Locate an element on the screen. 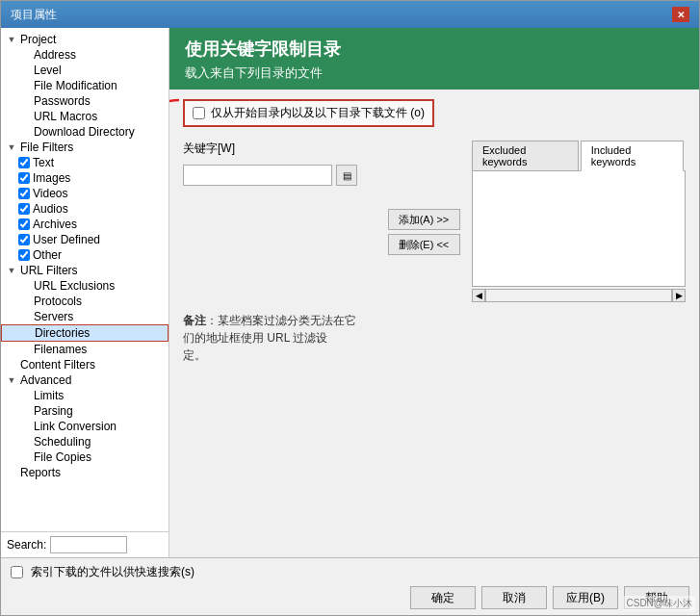 The width and height of the screenshot is (700, 616). search-bar: Search: is located at coordinates (85, 545).